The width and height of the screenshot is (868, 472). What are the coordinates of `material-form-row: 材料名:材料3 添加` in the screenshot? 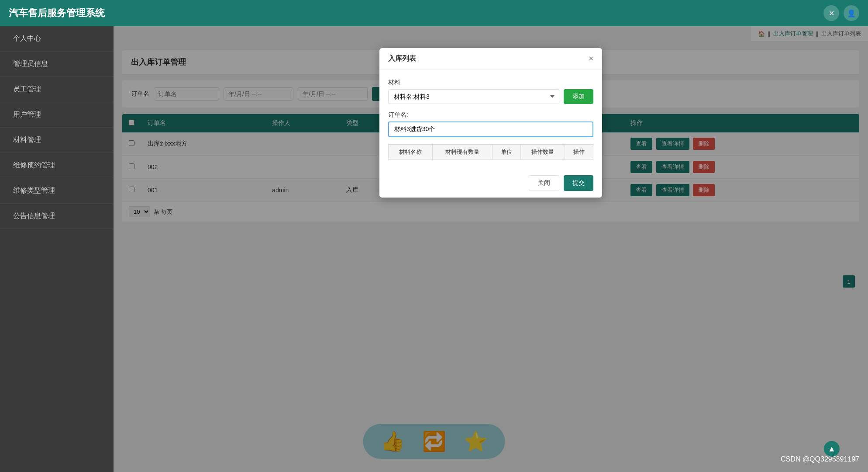 It's located at (491, 97).